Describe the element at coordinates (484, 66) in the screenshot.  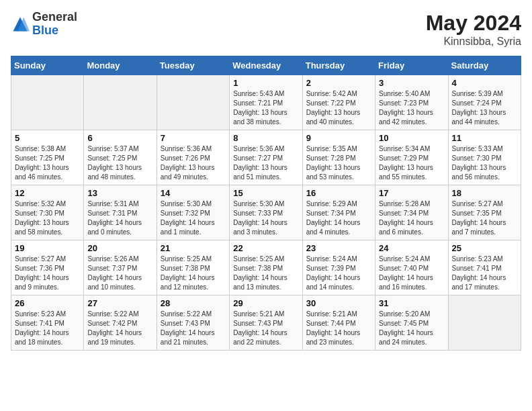
I see `weekday-header-saturday: Saturday` at that location.